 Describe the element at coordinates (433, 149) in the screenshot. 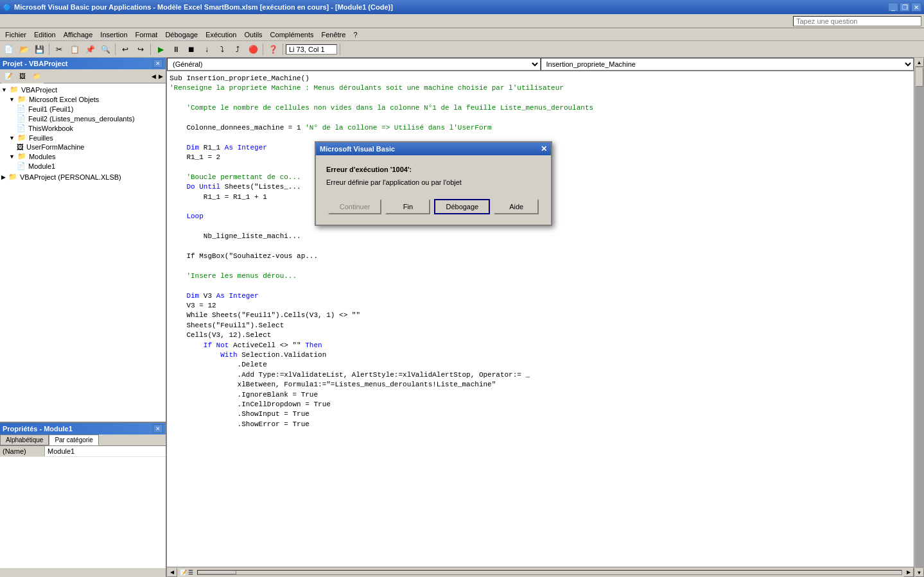

I see `dialog-title-bar: Microsoft Visual Basic ✕` at that location.